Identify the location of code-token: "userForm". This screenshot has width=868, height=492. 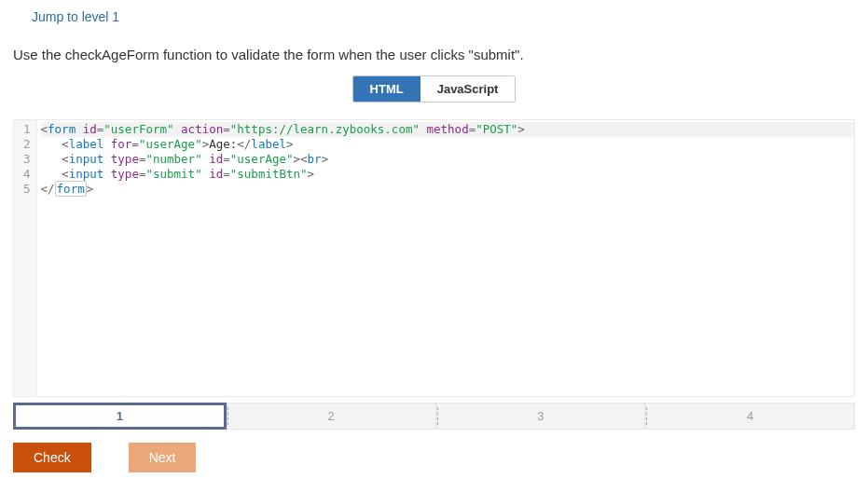
(138, 129).